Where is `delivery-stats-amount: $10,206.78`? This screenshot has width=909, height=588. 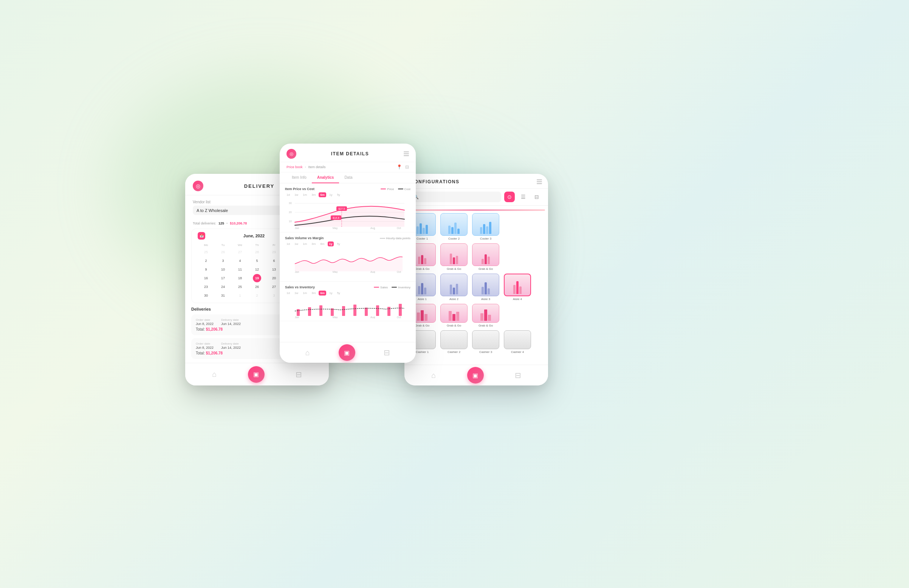 delivery-stats-amount: $10,206.78 is located at coordinates (238, 223).